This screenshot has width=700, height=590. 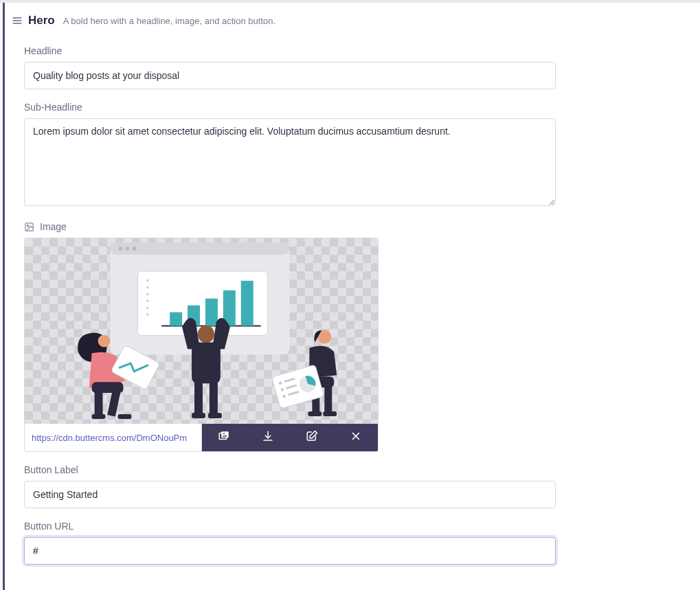 What do you see at coordinates (290, 495) in the screenshot?
I see `button-label-input` at bounding box center [290, 495].